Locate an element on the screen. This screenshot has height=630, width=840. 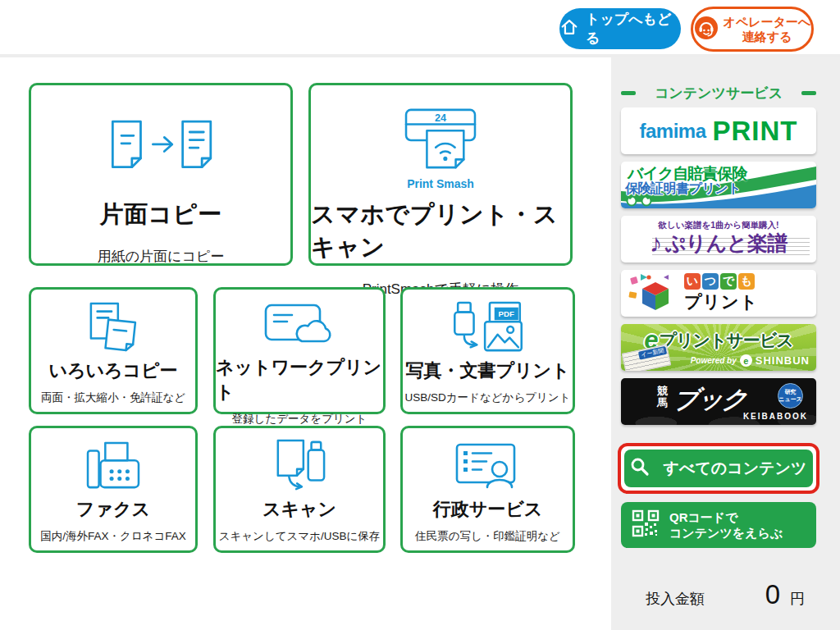
copy-single-icon is located at coordinates (161, 147).